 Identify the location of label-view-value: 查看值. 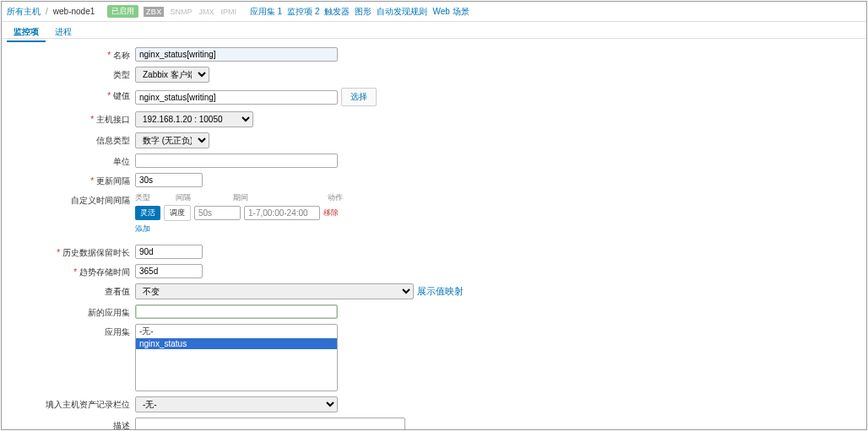
(68, 290).